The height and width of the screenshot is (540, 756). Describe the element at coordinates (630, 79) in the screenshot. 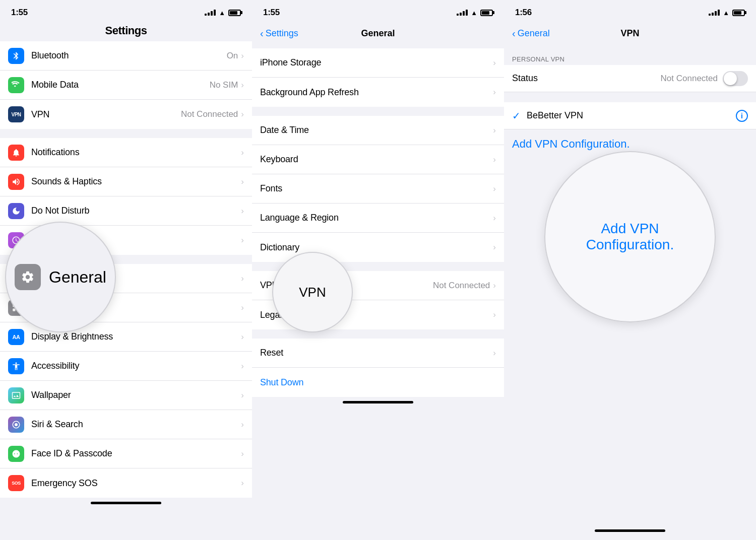

I see `vpn-status-row: Status Not Connected` at that location.